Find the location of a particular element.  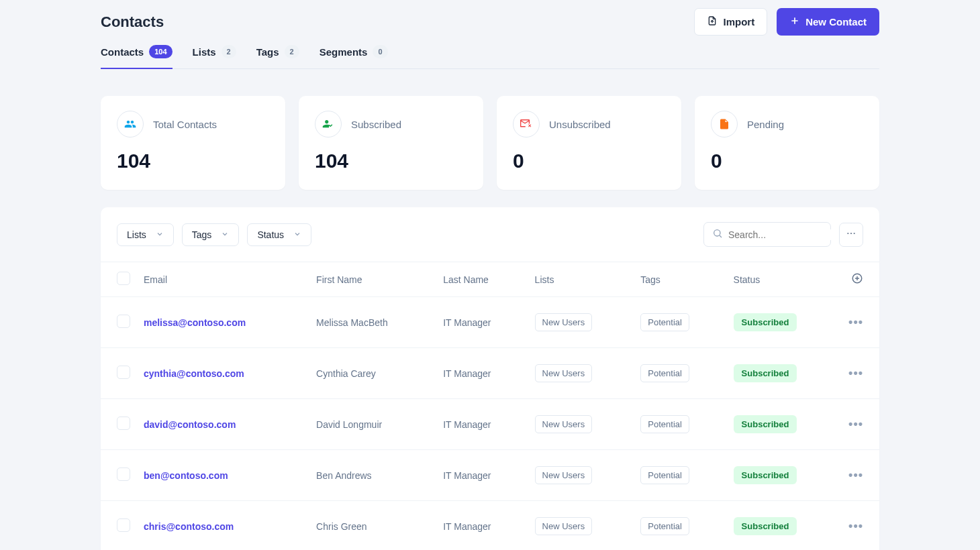

add-column-button is located at coordinates (857, 281).